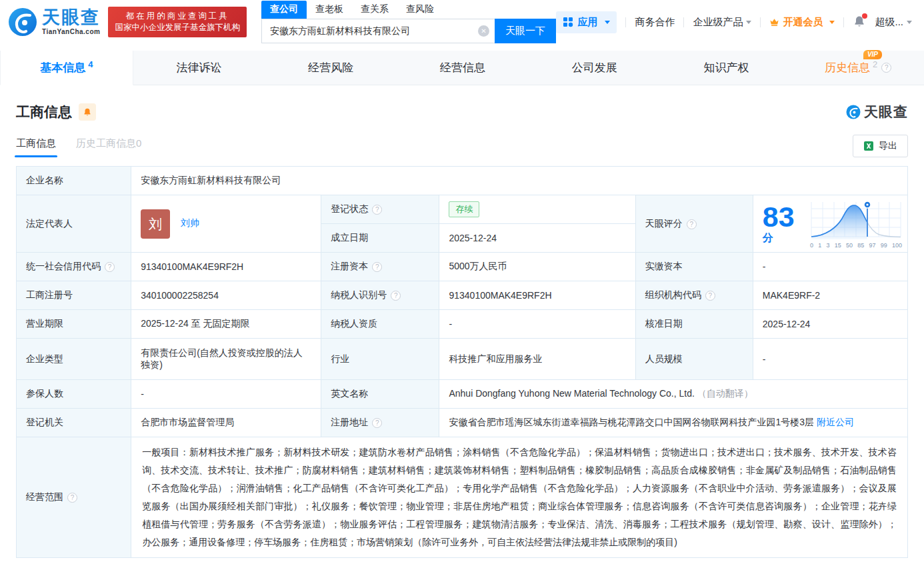 This screenshot has width=924, height=574. What do you see at coordinates (779, 217) in the screenshot?
I see `score-number: 83` at bounding box center [779, 217].